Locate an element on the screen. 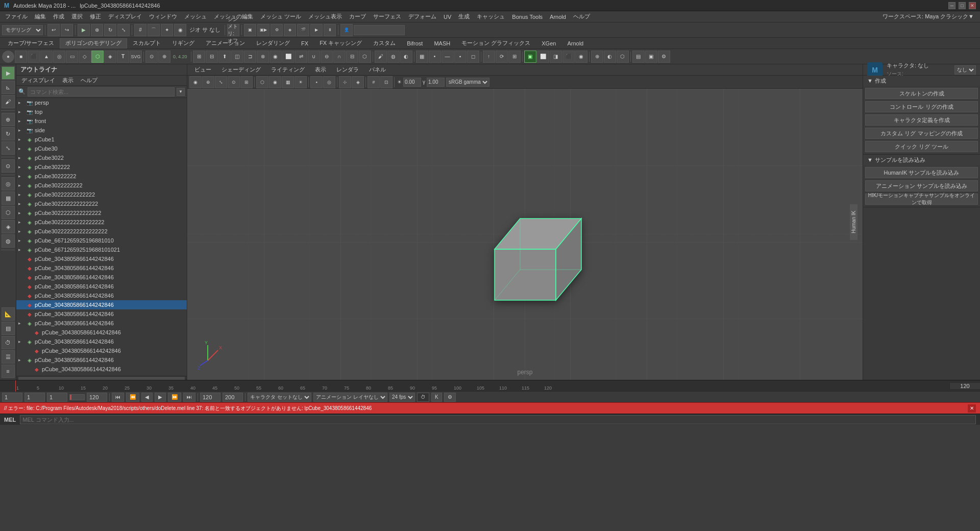 The width and height of the screenshot is (980, 531). skip-start-button: ⏮ is located at coordinates (118, 397).